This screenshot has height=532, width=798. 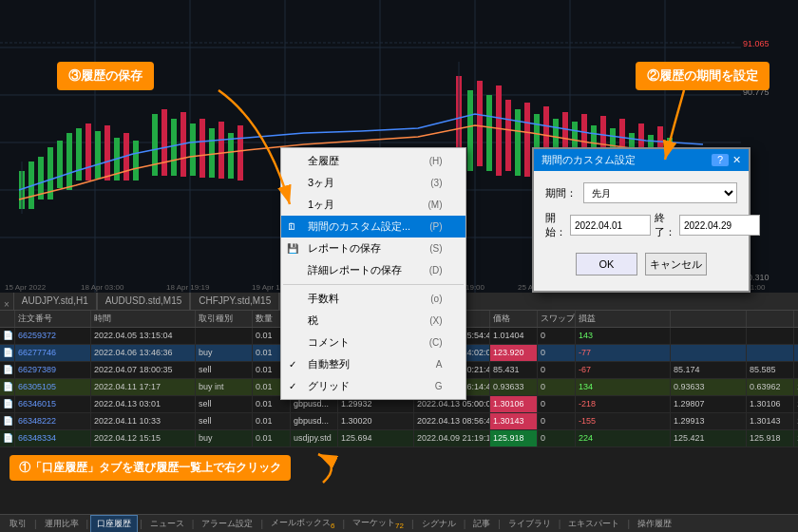 What do you see at coordinates (224, 353) in the screenshot?
I see `td-type: buy` at bounding box center [224, 353].